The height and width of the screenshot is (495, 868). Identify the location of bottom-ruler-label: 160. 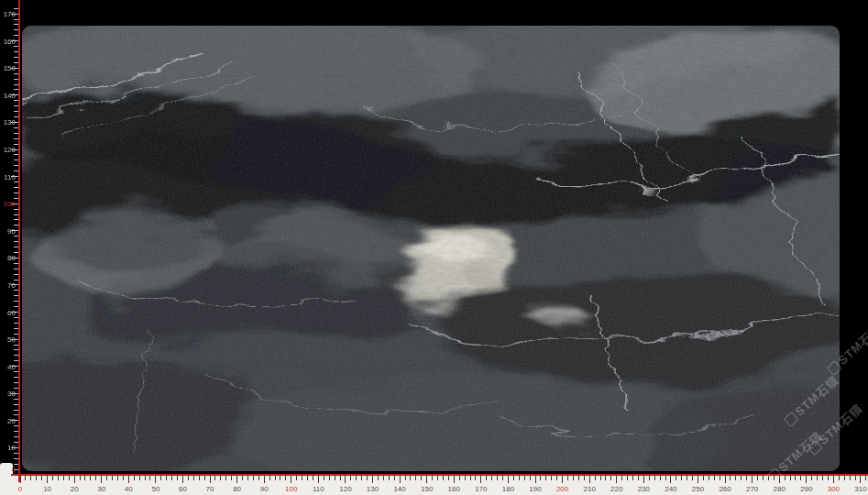
(454, 490).